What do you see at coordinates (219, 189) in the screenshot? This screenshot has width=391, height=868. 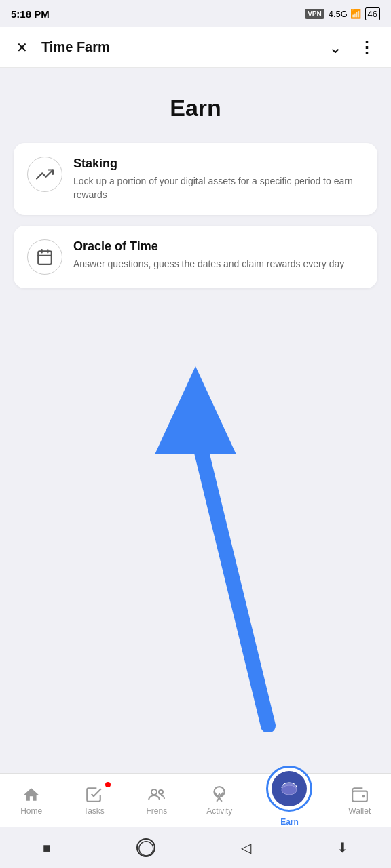 I see `staking-desc: Lock up a portion of your digital assets…` at bounding box center [219, 189].